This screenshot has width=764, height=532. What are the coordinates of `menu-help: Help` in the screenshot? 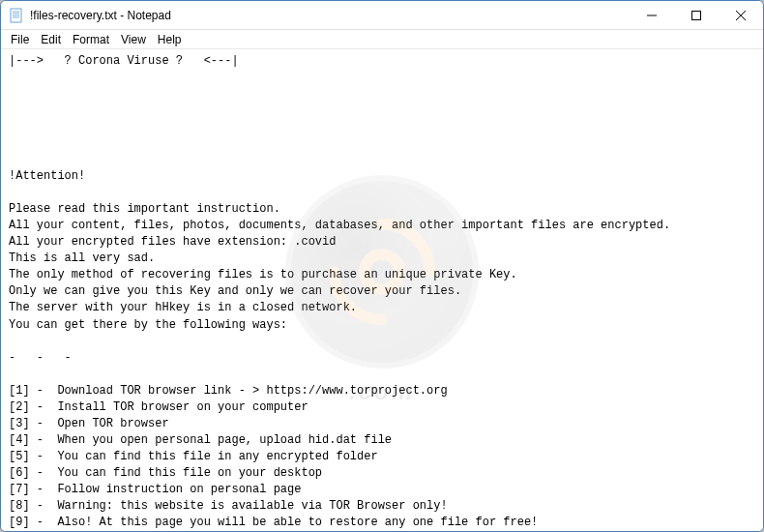 It's located at (170, 40).